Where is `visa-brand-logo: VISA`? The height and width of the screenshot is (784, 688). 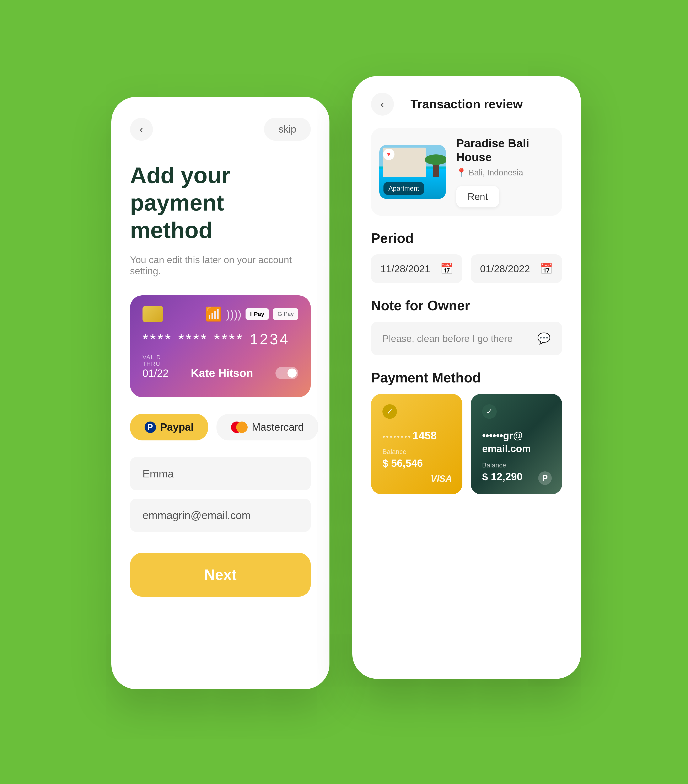 visa-brand-logo: VISA is located at coordinates (442, 479).